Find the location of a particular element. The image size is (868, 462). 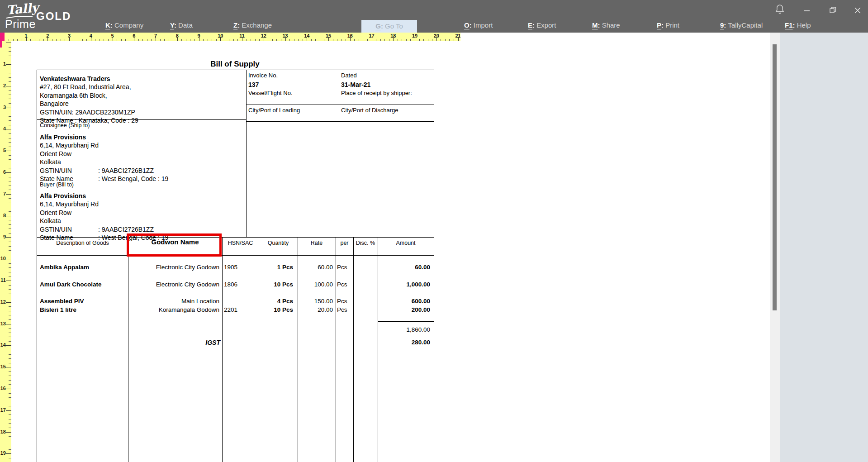

vertical-ruler: 12345678910111213141516171819 is located at coordinates (5, 252).